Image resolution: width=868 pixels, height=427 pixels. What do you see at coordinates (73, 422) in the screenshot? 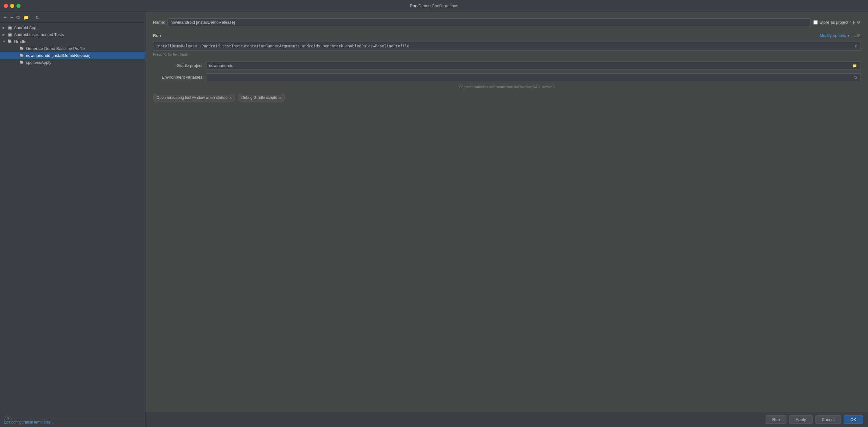
I see `sidebar-footer: Edit configuration templates...` at bounding box center [73, 422].